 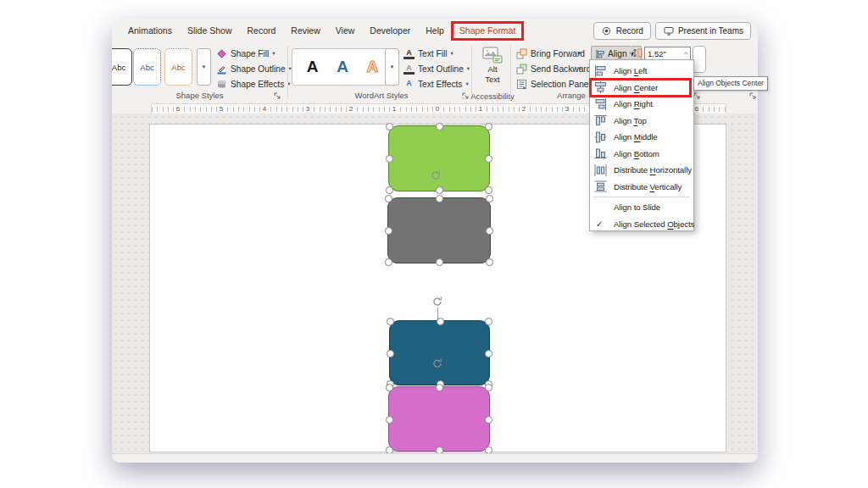 I want to click on text-fill-button: A Text Fill ▾, so click(x=429, y=53).